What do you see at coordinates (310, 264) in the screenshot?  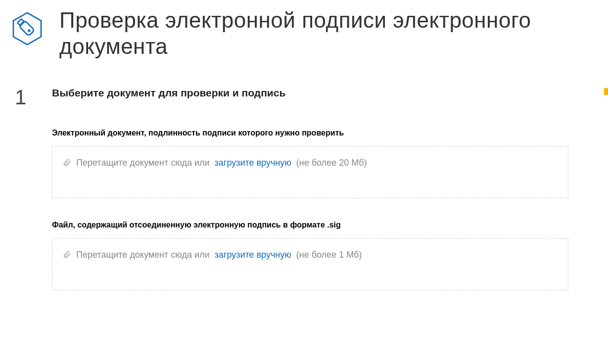 I see `dropzone-signature: Перетащите документ сюда или загрузите в…` at bounding box center [310, 264].